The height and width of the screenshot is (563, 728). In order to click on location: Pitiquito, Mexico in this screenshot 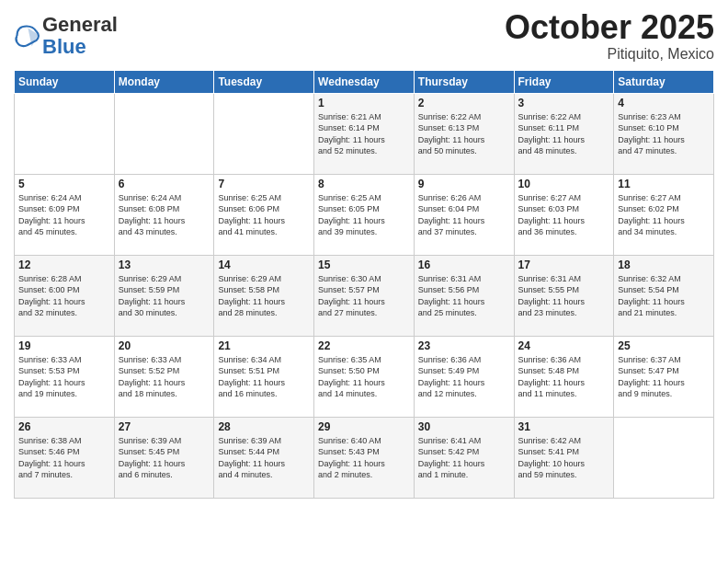, I will do `click(609, 54)`.